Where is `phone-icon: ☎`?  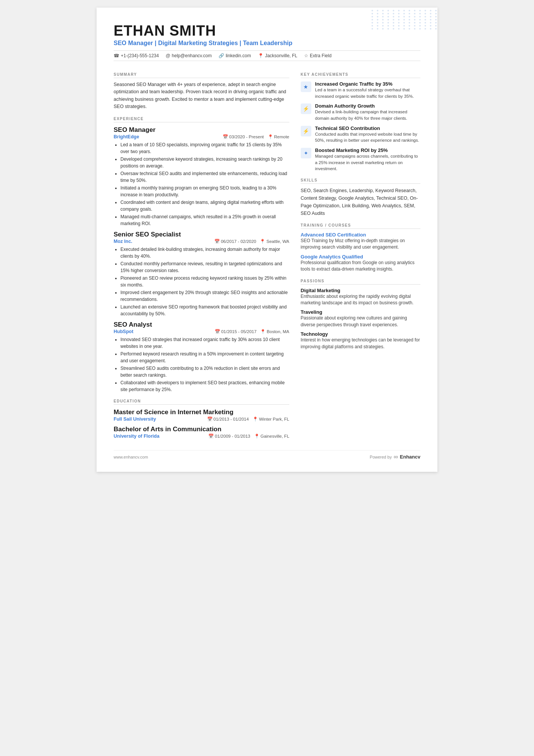 phone-icon: ☎ is located at coordinates (117, 56).